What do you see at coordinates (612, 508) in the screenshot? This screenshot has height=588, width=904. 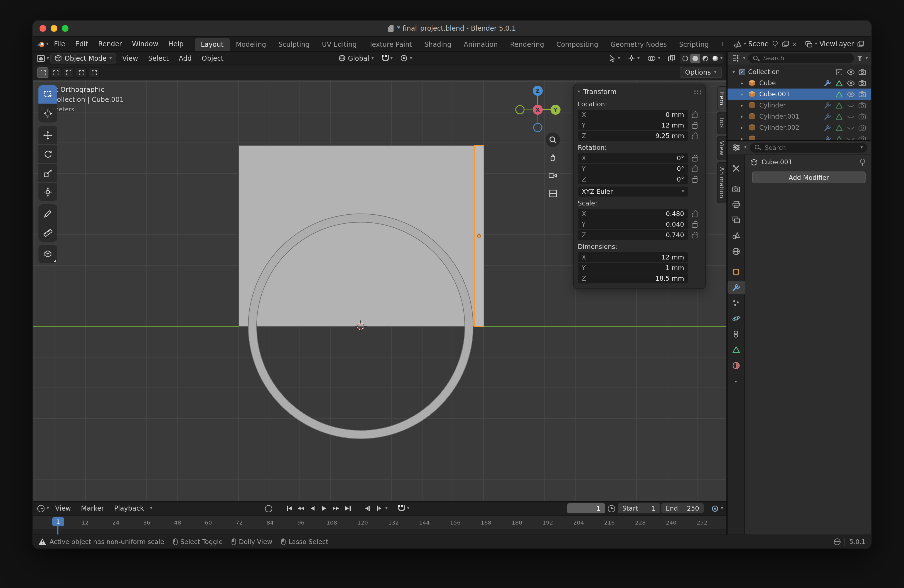 I see `preview-range-toggle` at bounding box center [612, 508].